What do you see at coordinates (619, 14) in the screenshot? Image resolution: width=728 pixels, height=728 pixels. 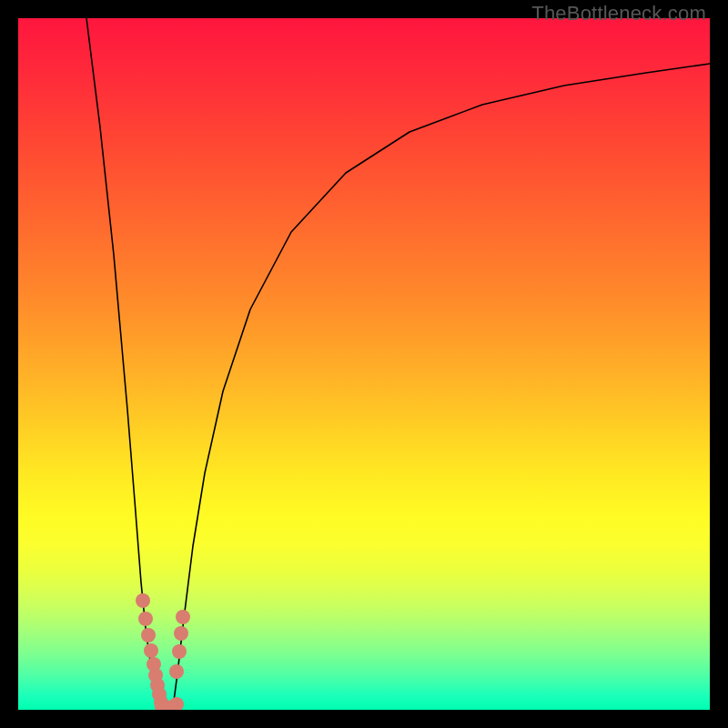 I see `watermark-text: TheBottleneck.com` at bounding box center [619, 14].